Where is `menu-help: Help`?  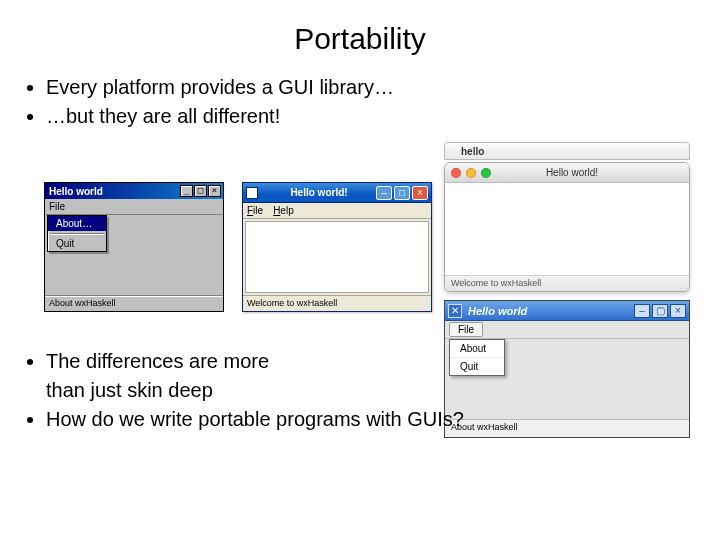 menu-help: Help is located at coordinates (284, 210).